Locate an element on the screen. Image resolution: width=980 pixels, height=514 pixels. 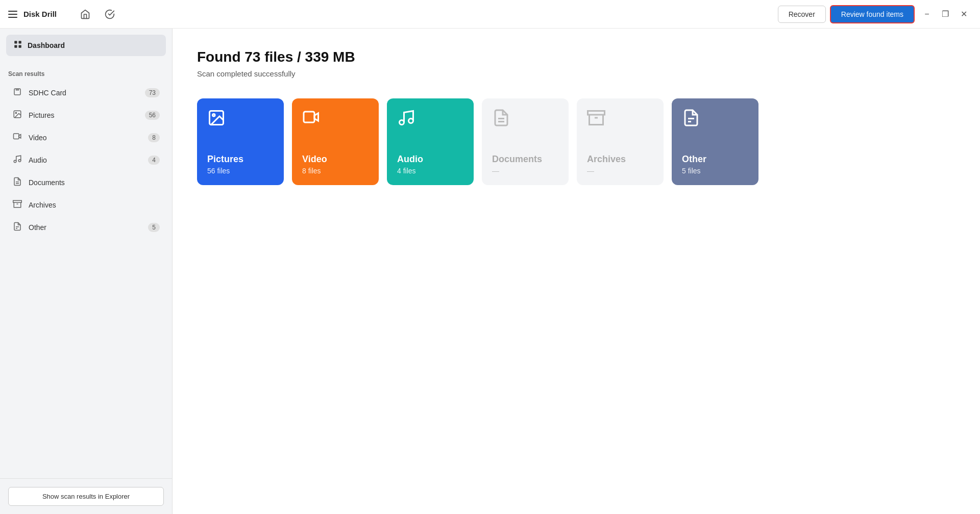
sidebar-item-video-label: Video is located at coordinates (88, 138).